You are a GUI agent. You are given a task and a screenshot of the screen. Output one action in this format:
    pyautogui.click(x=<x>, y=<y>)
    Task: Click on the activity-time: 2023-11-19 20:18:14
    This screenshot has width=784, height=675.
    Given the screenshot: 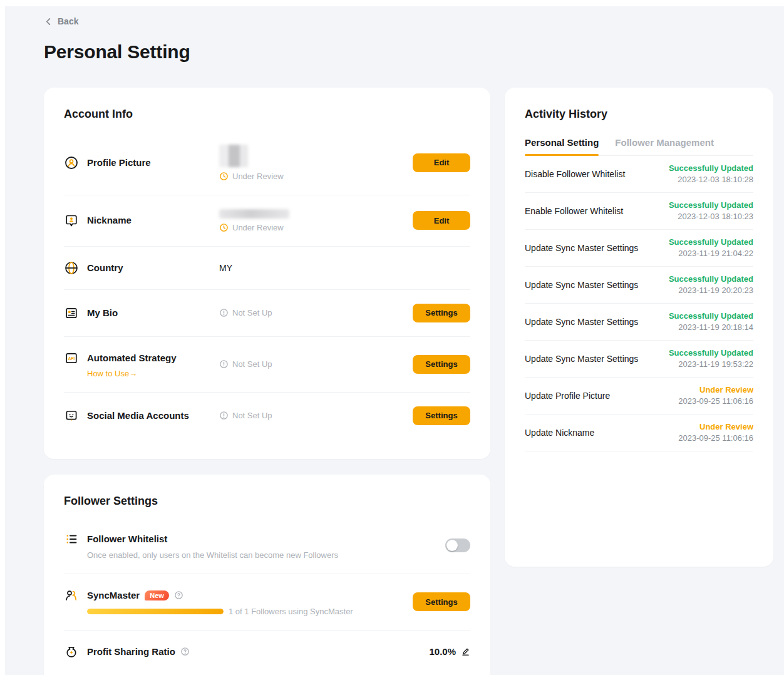 What is the action you would take?
    pyautogui.click(x=711, y=327)
    